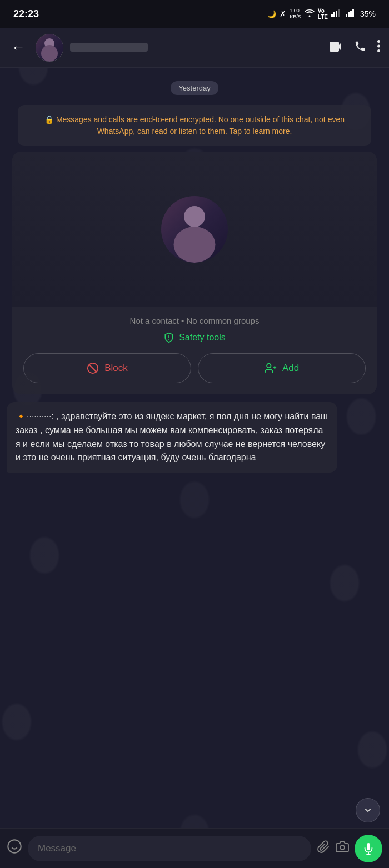  What do you see at coordinates (360, 48) in the screenshot?
I see `phone-call-button` at bounding box center [360, 48].